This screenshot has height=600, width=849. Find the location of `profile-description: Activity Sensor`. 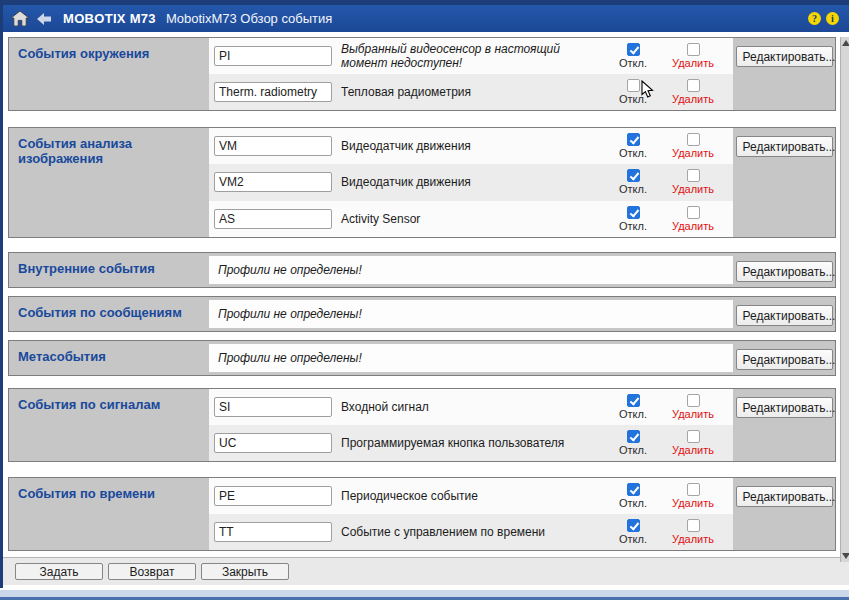

profile-description: Activity Sensor is located at coordinates (472, 219).